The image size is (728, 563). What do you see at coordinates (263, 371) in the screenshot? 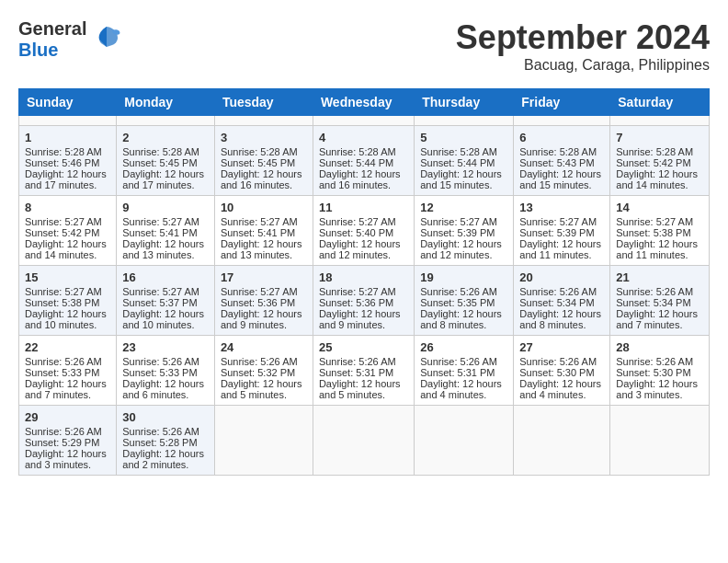
I see `calendar-cell: 24Sunrise: 5:26 AMSunset: 5:32 PMDayligh…` at bounding box center [263, 371].